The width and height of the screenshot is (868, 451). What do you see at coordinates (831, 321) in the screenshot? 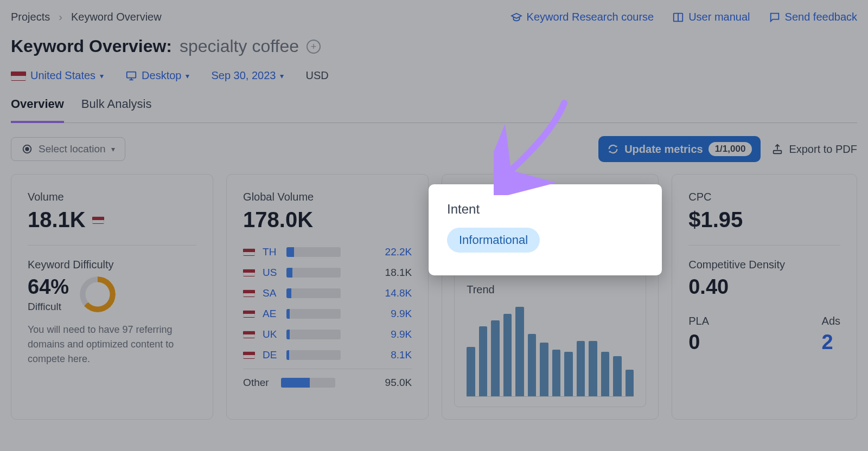
I see `ads-label: Ads` at bounding box center [831, 321].